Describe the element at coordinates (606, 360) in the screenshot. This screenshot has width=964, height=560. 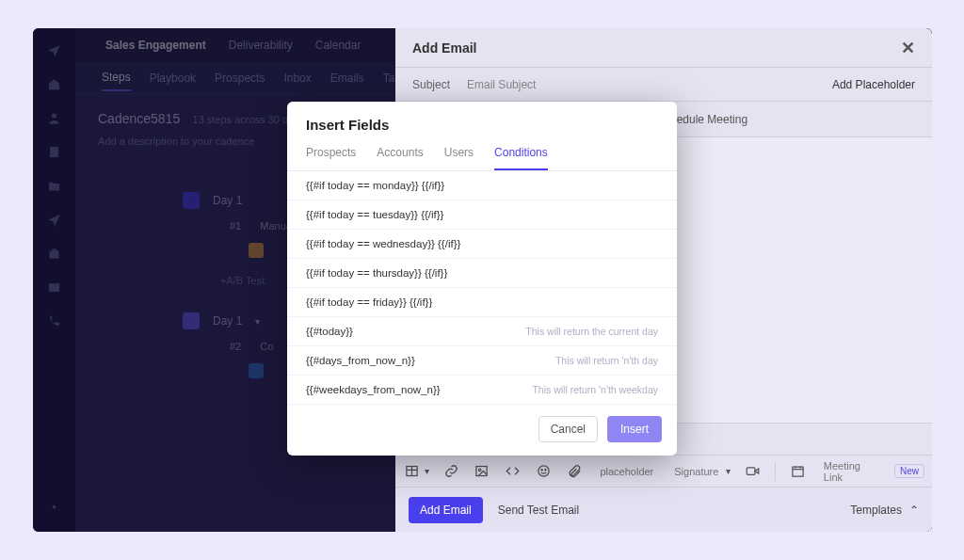
I see `field-hint: This will return 'n'th day` at that location.